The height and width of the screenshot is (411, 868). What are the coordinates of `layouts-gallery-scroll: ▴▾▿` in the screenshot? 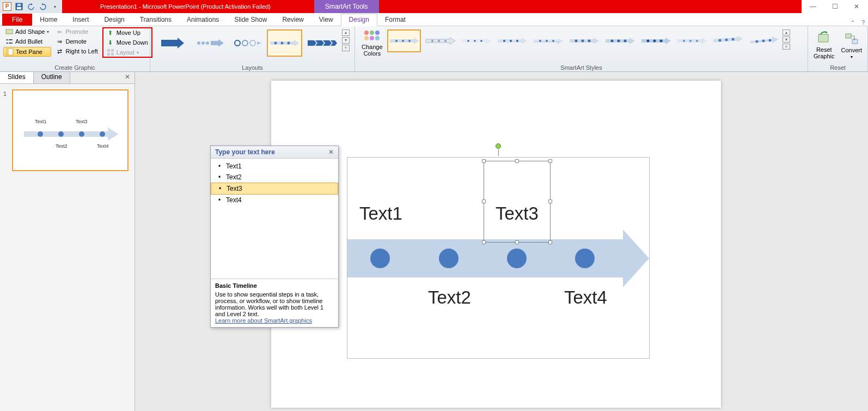 It's located at (346, 40).